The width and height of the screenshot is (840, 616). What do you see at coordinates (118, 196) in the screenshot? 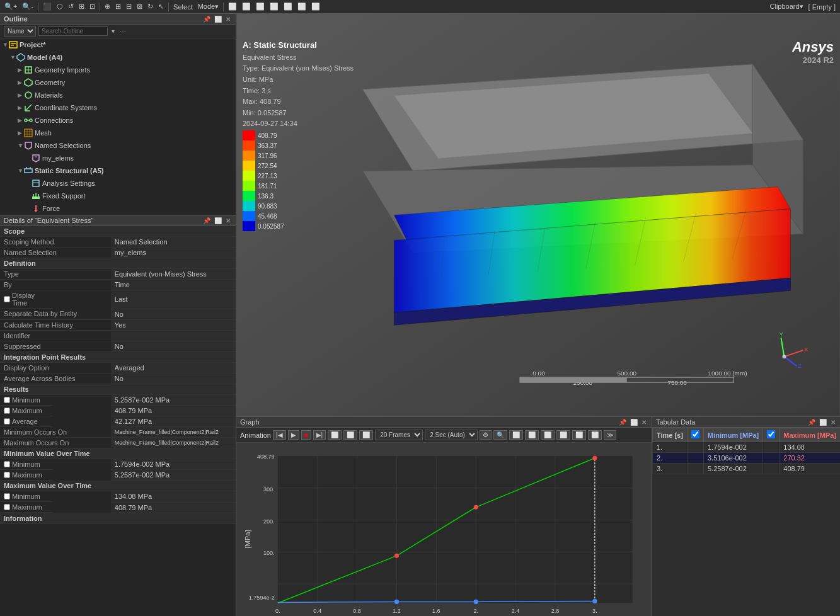
I see `tree-item-fixed: Fixed Support` at bounding box center [118, 196].